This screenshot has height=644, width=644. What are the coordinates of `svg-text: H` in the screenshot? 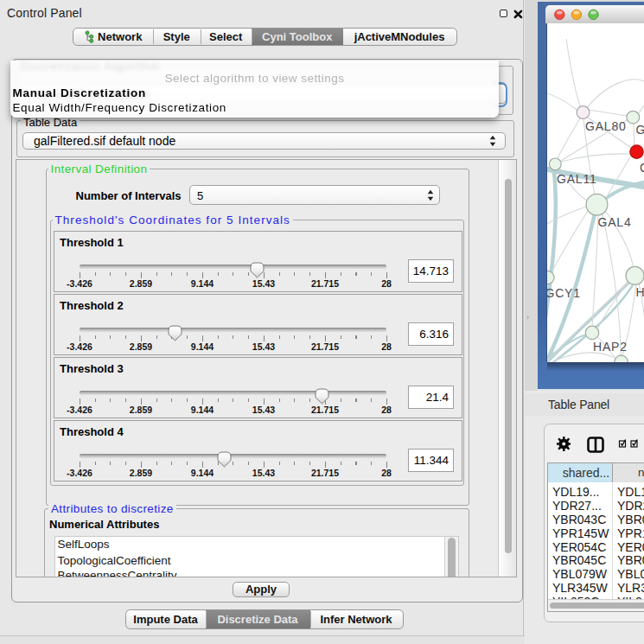 It's located at (640, 292).